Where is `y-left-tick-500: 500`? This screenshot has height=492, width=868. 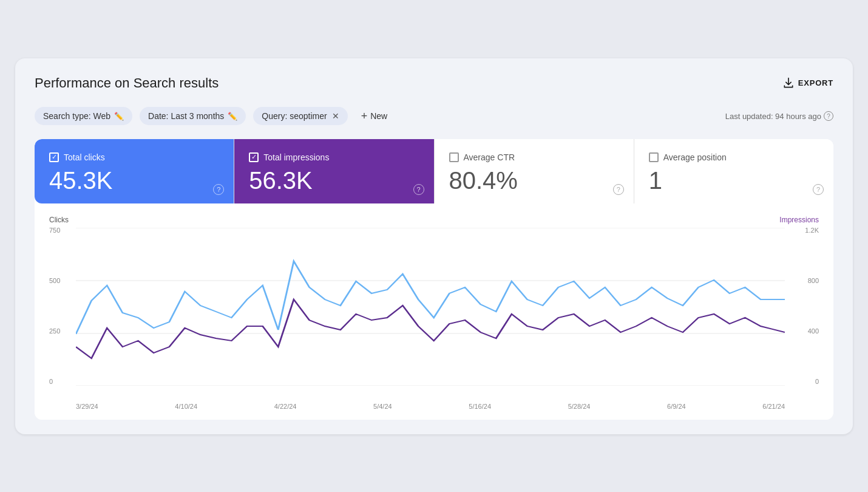 y-left-tick-500: 500 is located at coordinates (61, 281).